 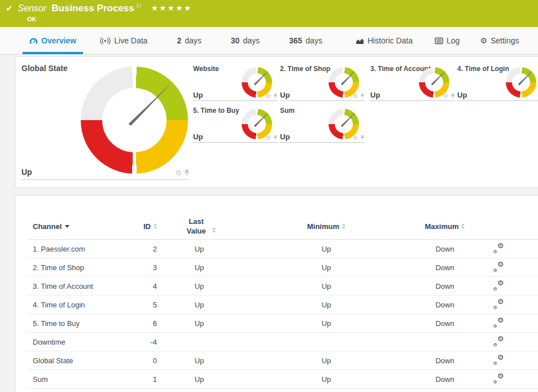 What do you see at coordinates (344, 226) in the screenshot?
I see `sort-updown-icon` at bounding box center [344, 226].